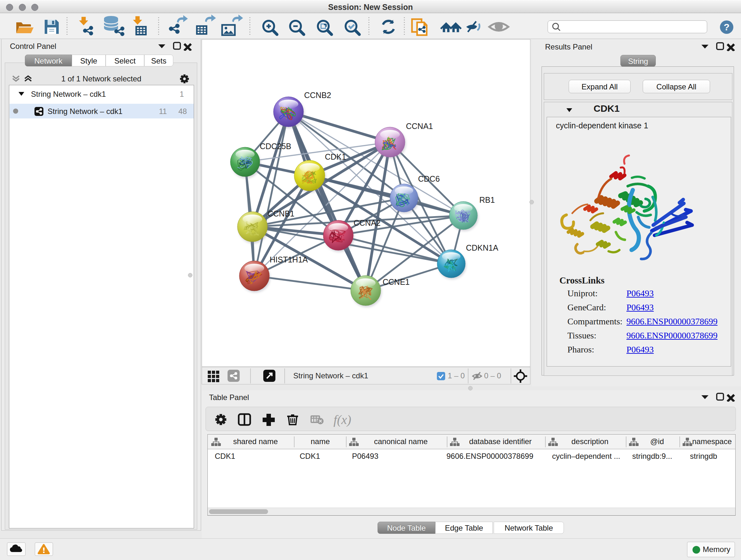 The width and height of the screenshot is (741, 560). What do you see at coordinates (336, 157) in the screenshot?
I see `svg-text: CDK1` at bounding box center [336, 157].